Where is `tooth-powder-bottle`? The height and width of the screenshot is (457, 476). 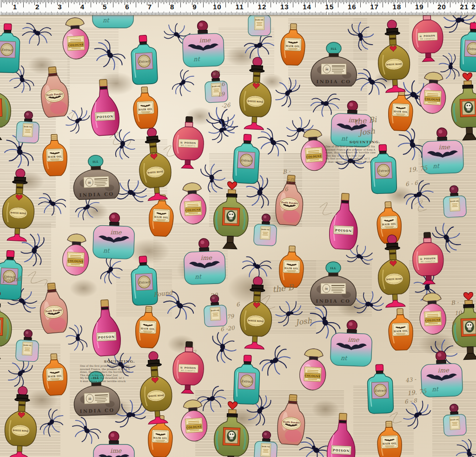 tooth-powder-bottle is located at coordinates (53, 308).